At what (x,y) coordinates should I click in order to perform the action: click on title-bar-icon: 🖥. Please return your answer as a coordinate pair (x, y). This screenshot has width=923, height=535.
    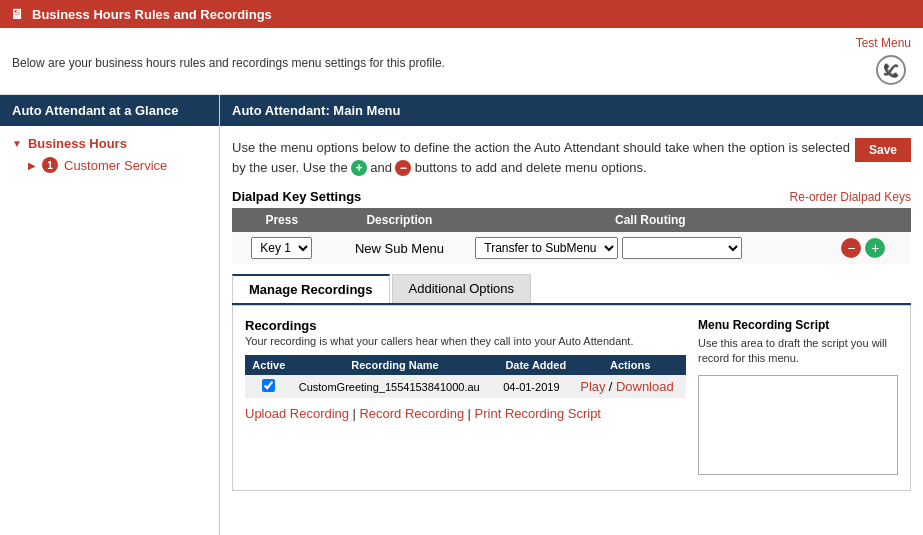
    Looking at the image, I should click on (17, 14).